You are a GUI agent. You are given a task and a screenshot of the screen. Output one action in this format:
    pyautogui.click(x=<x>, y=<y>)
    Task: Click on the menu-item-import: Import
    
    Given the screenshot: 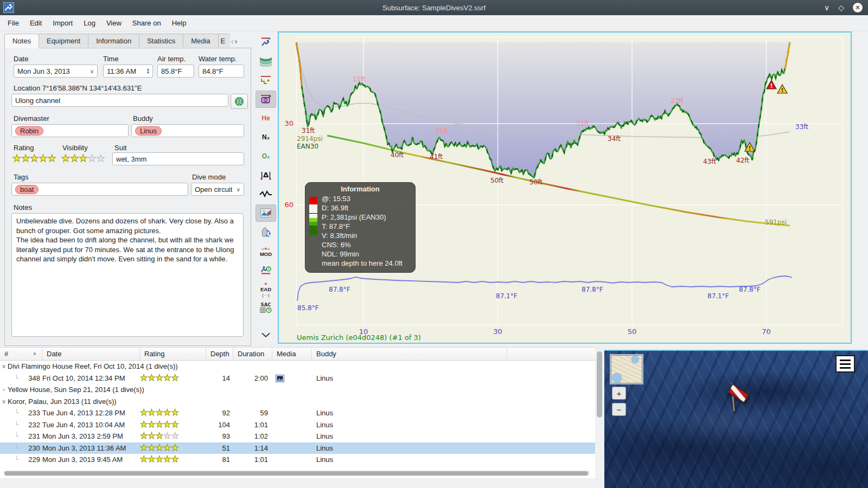 What is the action you would take?
    pyautogui.click(x=63, y=23)
    